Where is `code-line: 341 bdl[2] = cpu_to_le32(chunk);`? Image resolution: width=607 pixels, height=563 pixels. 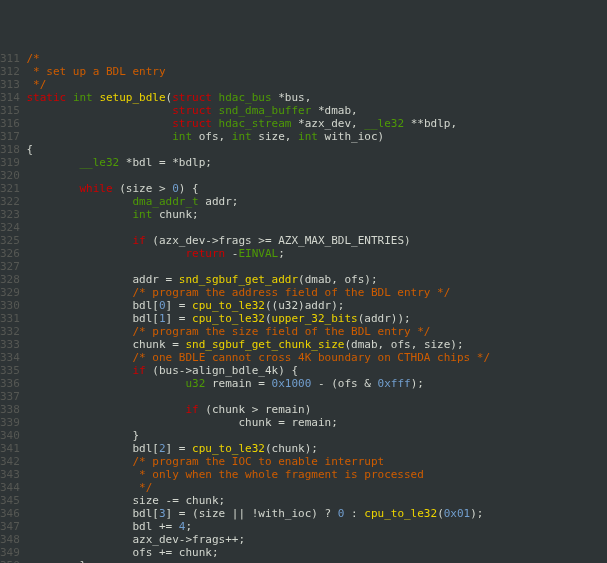 code-line: 341 bdl[2] = cpu_to_le32(chunk); is located at coordinates (304, 448).